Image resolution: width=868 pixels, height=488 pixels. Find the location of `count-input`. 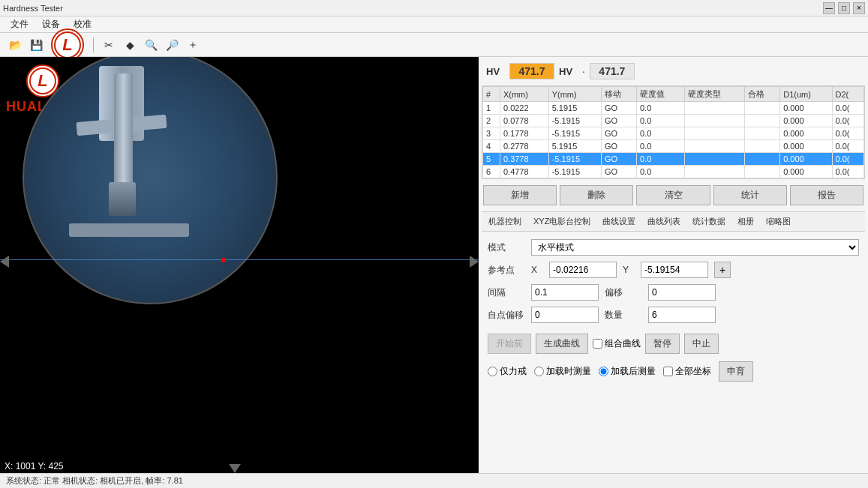

count-input is located at coordinates (682, 315).